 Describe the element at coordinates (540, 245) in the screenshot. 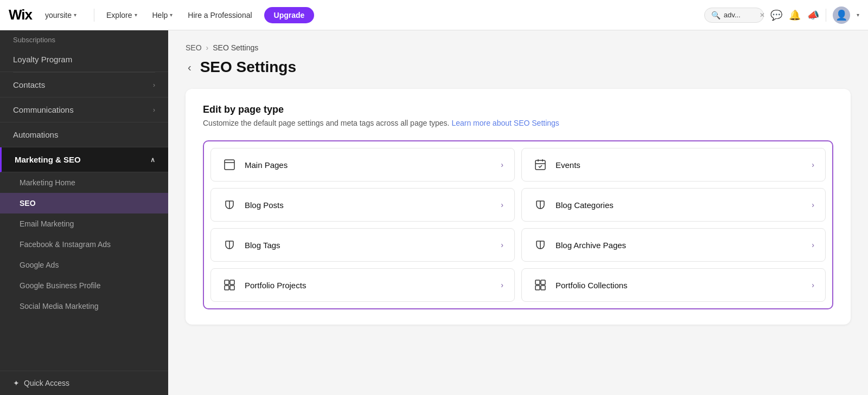

I see `blog-archive-icon` at that location.